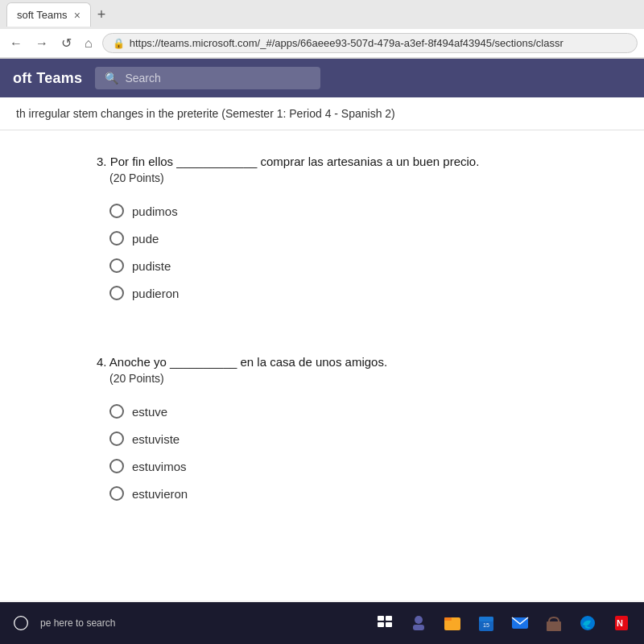 This screenshot has width=644, height=644. What do you see at coordinates (346, 161) in the screenshot?
I see `question-3-text: 3. Por fin ellos ____________ comprar la…` at bounding box center [346, 161].